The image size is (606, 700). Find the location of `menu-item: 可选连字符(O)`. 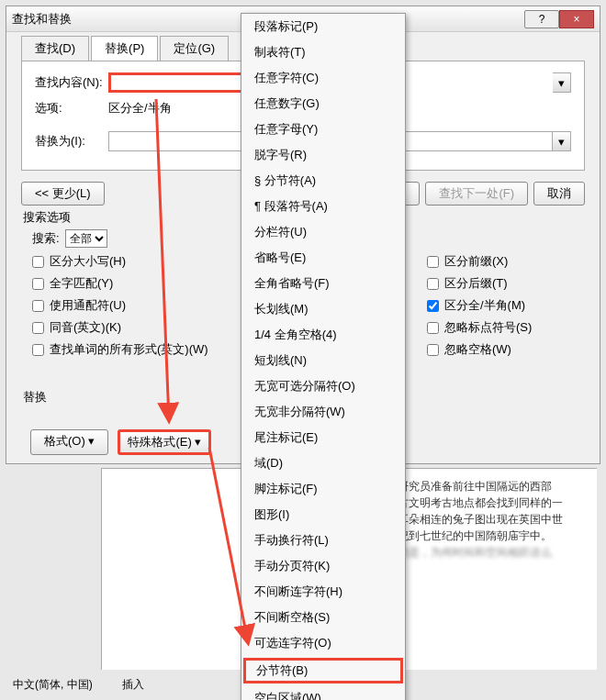

menu-item: 可选连字符(O) is located at coordinates (323, 643).